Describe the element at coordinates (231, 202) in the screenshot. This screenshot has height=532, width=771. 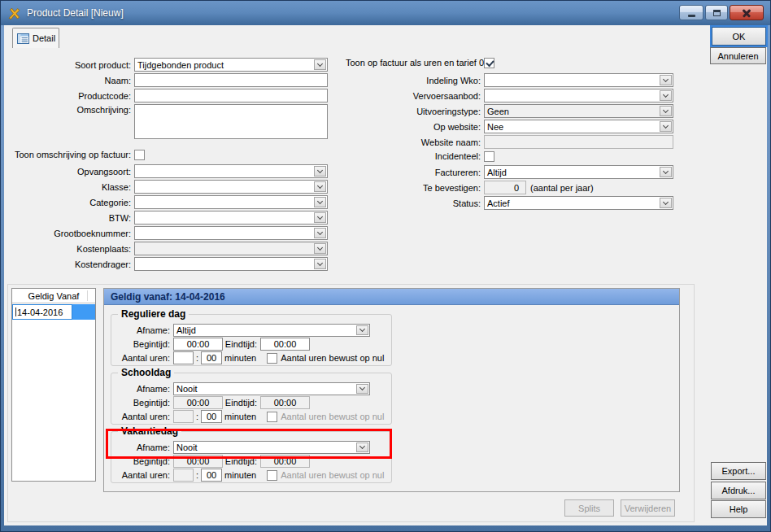
I see `categorie-select` at that location.